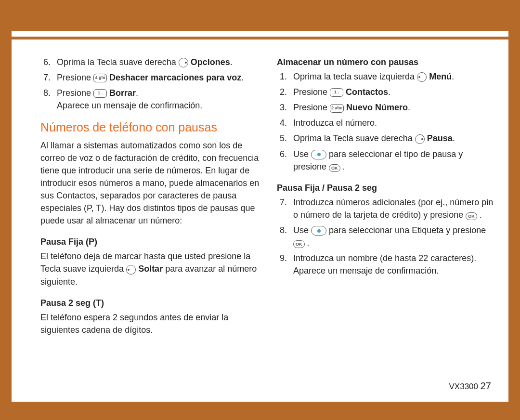 This screenshot has height=420, width=520. Describe the element at coordinates (393, 77) in the screenshot. I see `step-1: Oprima la tecla suave izquierda Menú.` at that location.